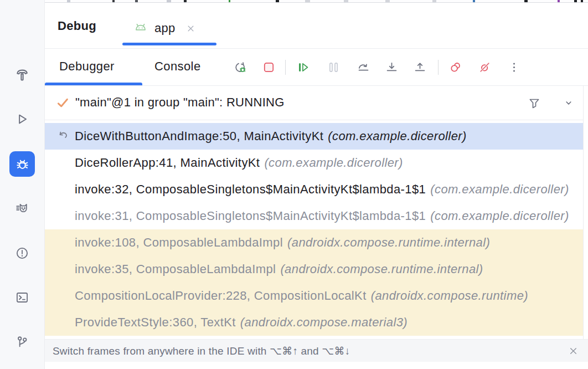 This screenshot has height=369, width=588. Describe the element at coordinates (22, 342) in the screenshot. I see `sidebar-item-version-control` at that location.